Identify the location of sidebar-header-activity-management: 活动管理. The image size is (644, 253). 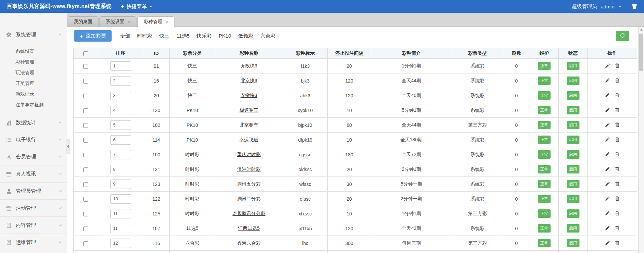
(34, 208).